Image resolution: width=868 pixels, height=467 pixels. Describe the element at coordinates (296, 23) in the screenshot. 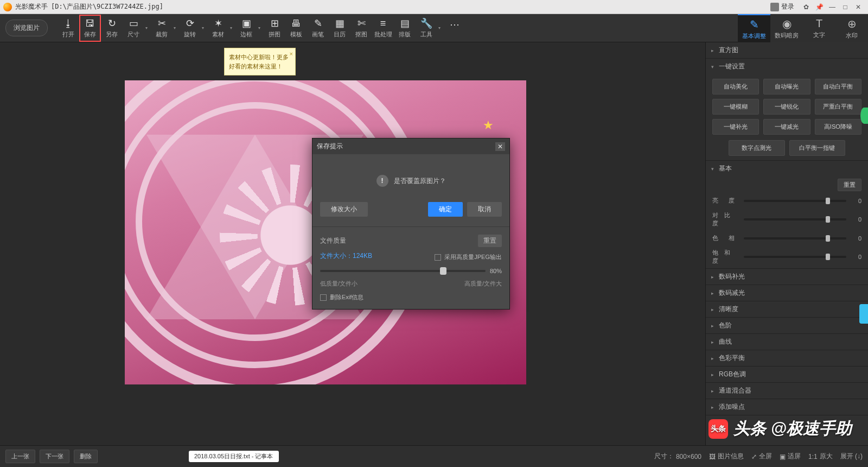

I see `toolbar-icon: 🖶` at that location.